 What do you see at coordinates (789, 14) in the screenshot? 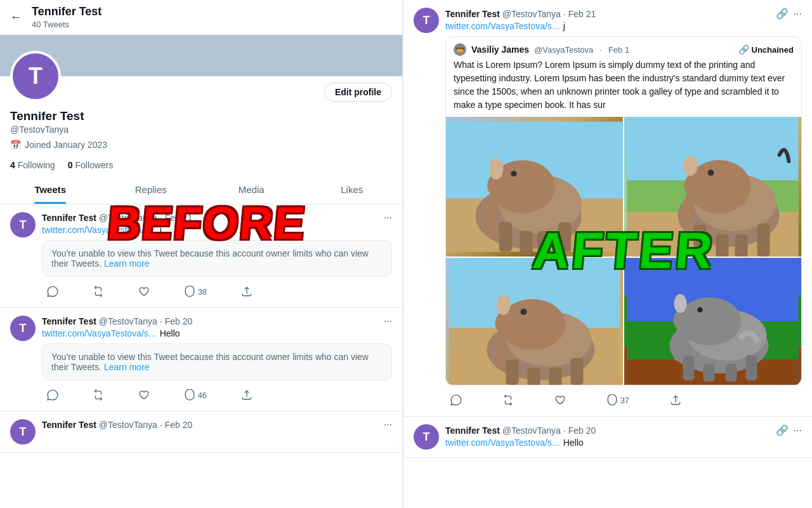
I see `right-tweet-actions-right: 🔗 ···` at bounding box center [789, 14].